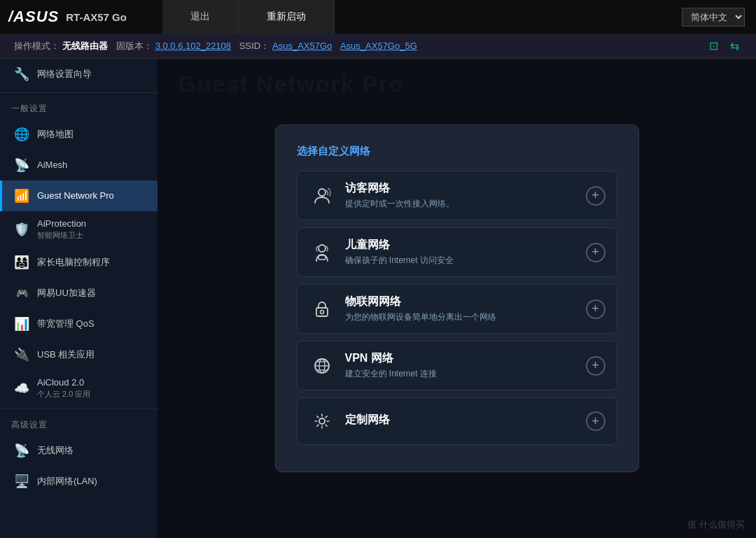 This screenshot has height=538, width=756. I want to click on status-icons: ⊡ ⇆, so click(724, 46).